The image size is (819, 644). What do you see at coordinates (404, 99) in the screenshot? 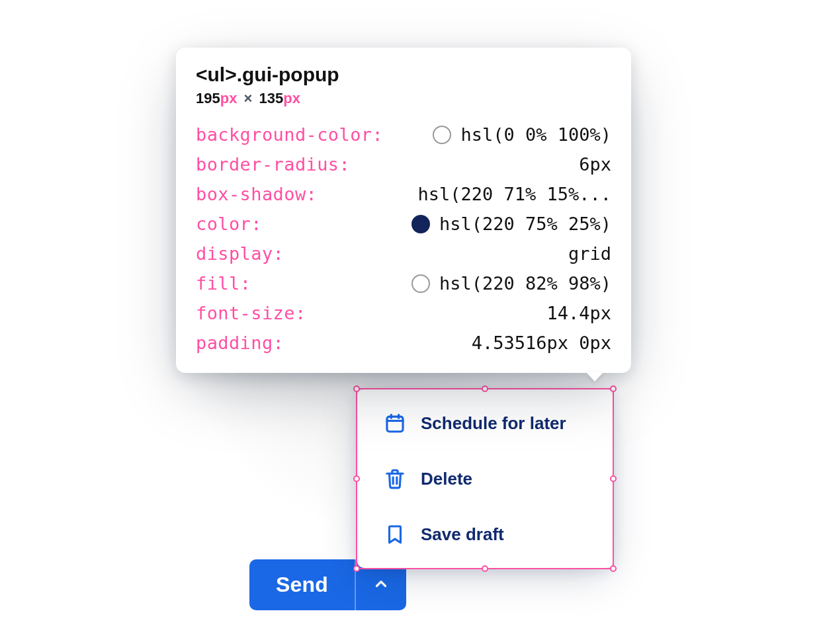
I see `tooltip-dimensions: 195px × 135px` at bounding box center [404, 99].